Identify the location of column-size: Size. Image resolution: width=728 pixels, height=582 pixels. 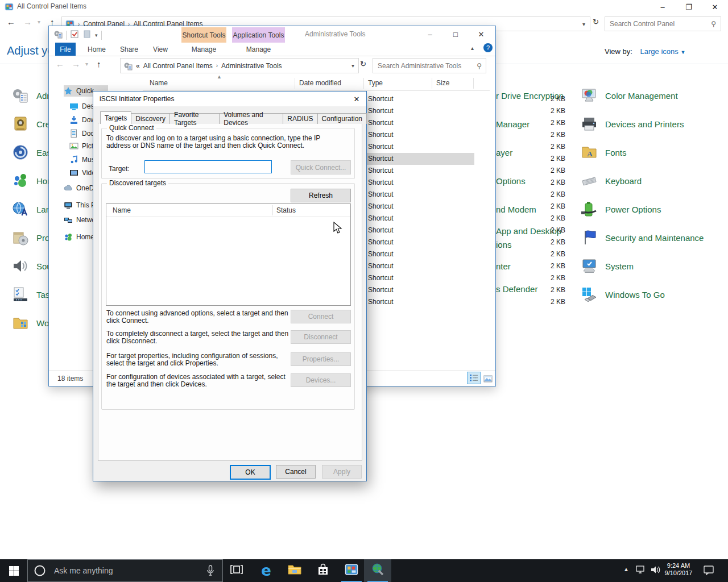
(442, 83).